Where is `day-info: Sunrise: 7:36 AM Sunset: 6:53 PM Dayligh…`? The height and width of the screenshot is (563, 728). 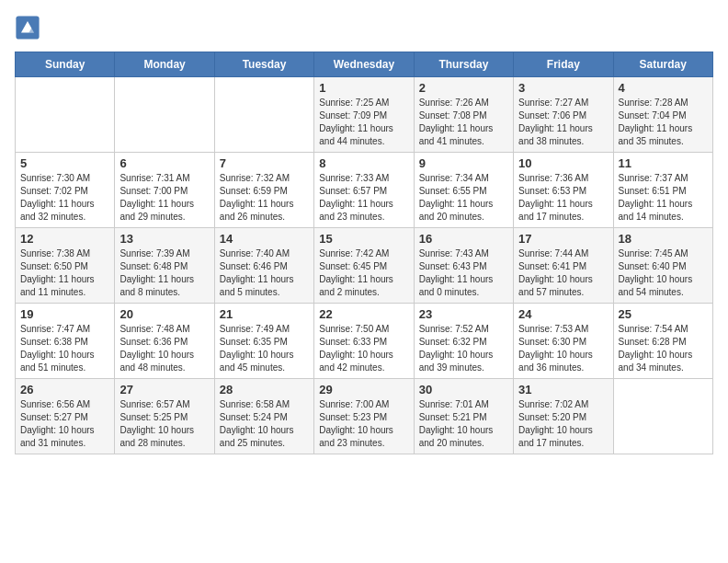
day-info: Sunrise: 7:36 AM Sunset: 6:53 PM Dayligh… is located at coordinates (563, 198).